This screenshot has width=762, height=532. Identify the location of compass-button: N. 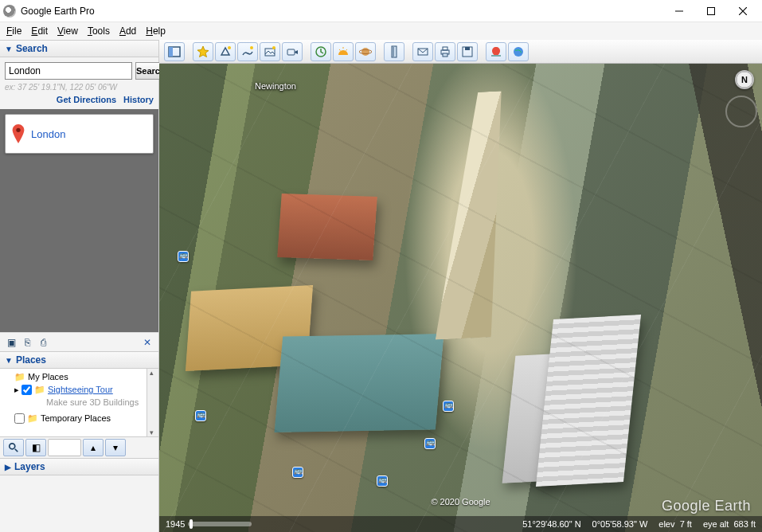
(744, 80).